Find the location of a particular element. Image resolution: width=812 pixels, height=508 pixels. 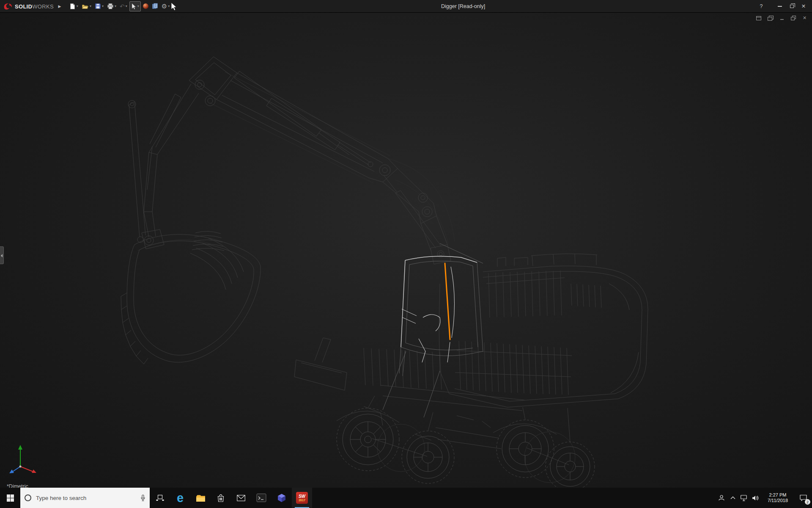

store-icon is located at coordinates (221, 498).